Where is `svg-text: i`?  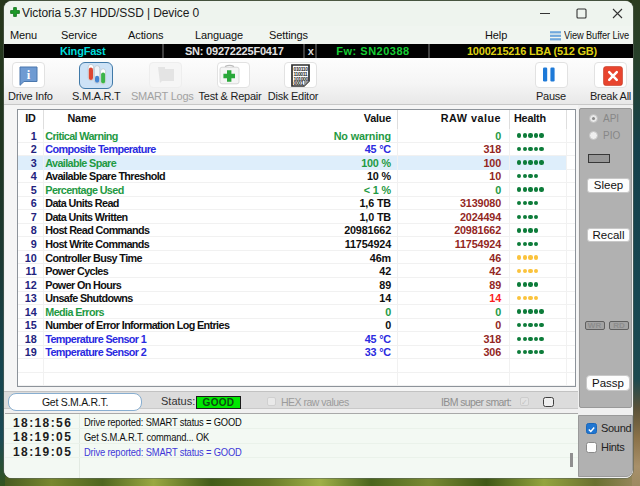 svg-text: i is located at coordinates (29, 75).